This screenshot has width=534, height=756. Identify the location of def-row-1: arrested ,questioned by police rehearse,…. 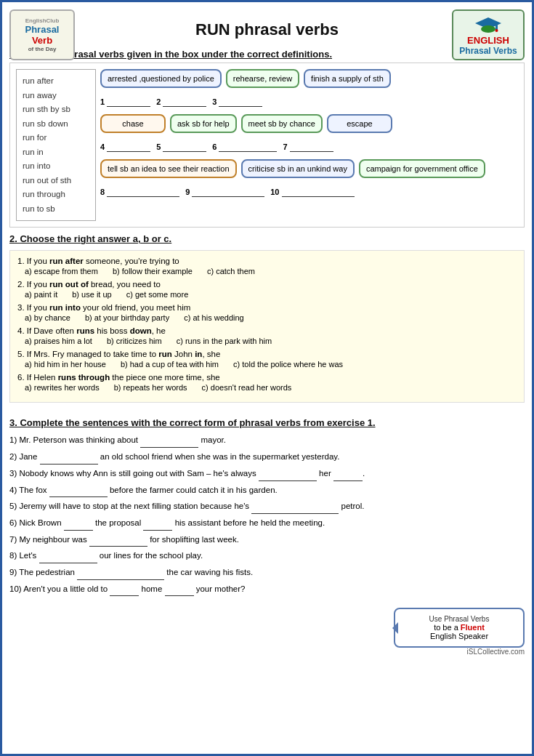
(310, 79).